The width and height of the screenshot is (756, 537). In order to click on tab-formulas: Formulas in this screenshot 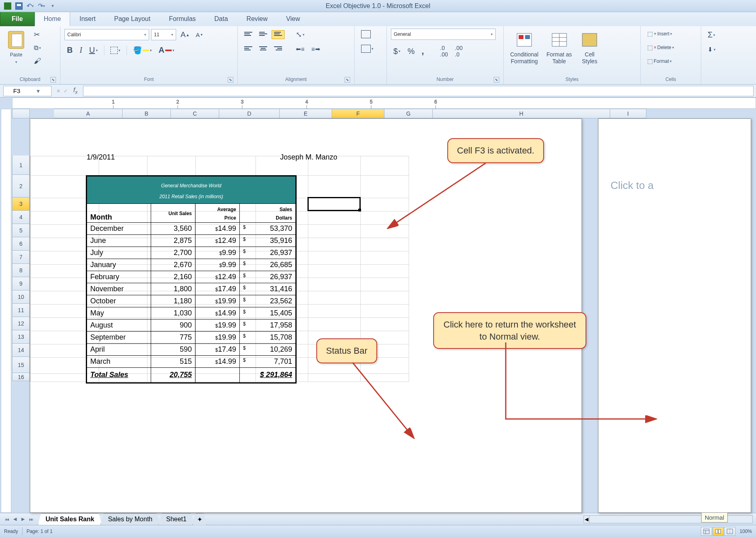, I will do `click(182, 19)`.